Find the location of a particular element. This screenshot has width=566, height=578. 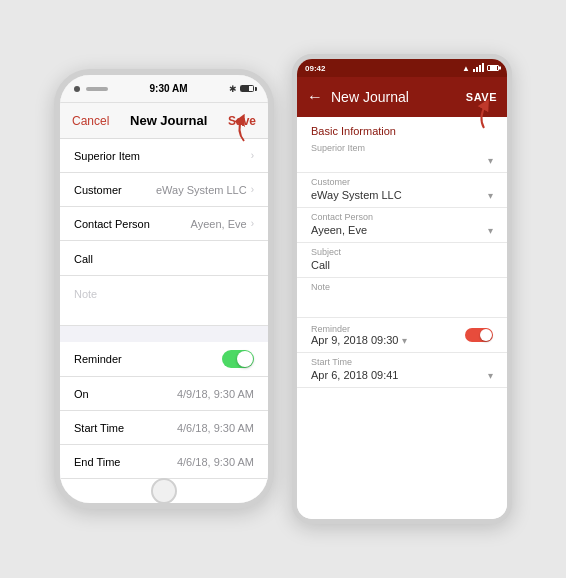

ios-contact-person-label: Contact Person is located at coordinates (112, 224).